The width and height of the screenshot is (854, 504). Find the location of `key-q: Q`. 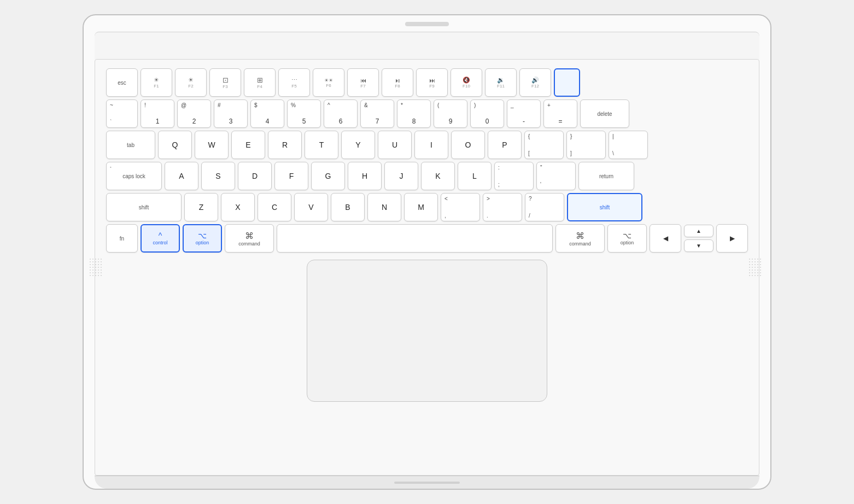

key-q: Q is located at coordinates (175, 145).